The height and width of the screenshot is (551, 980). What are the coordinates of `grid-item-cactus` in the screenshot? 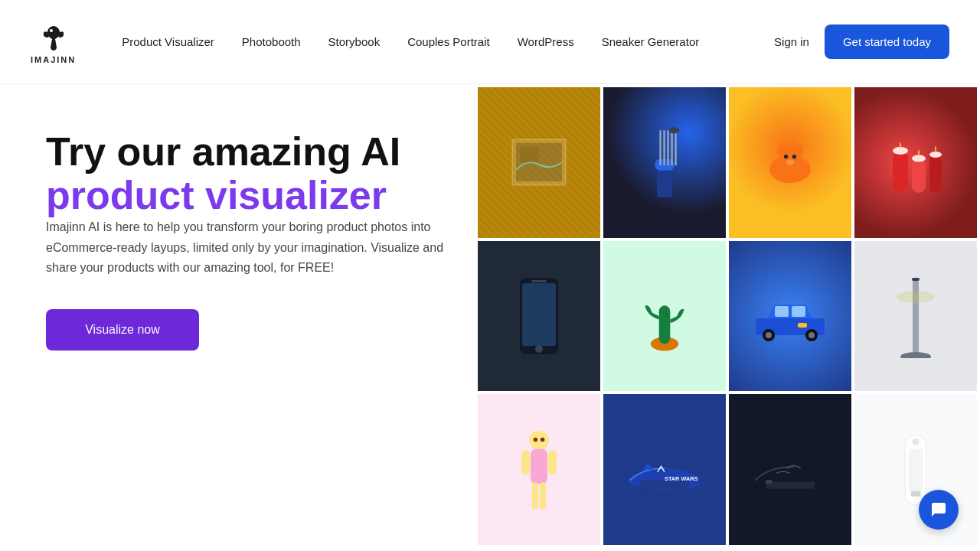 It's located at (665, 317).